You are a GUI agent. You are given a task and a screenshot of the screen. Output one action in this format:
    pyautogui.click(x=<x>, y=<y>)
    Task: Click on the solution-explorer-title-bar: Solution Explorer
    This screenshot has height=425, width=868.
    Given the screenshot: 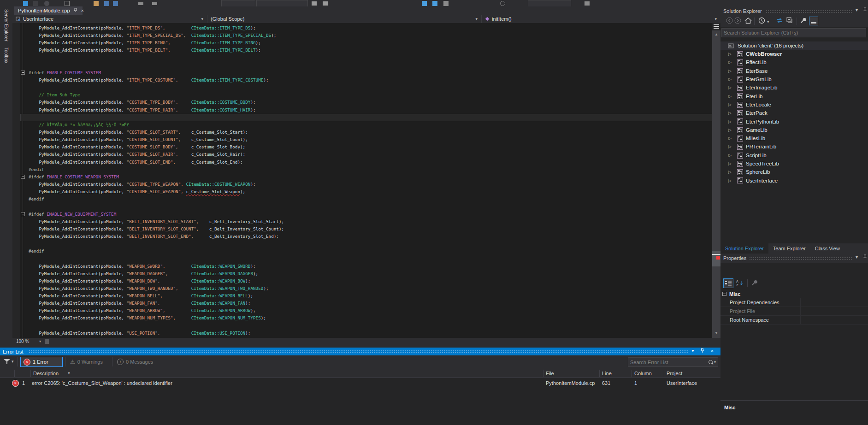 What is the action you would take?
    pyautogui.click(x=794, y=11)
    